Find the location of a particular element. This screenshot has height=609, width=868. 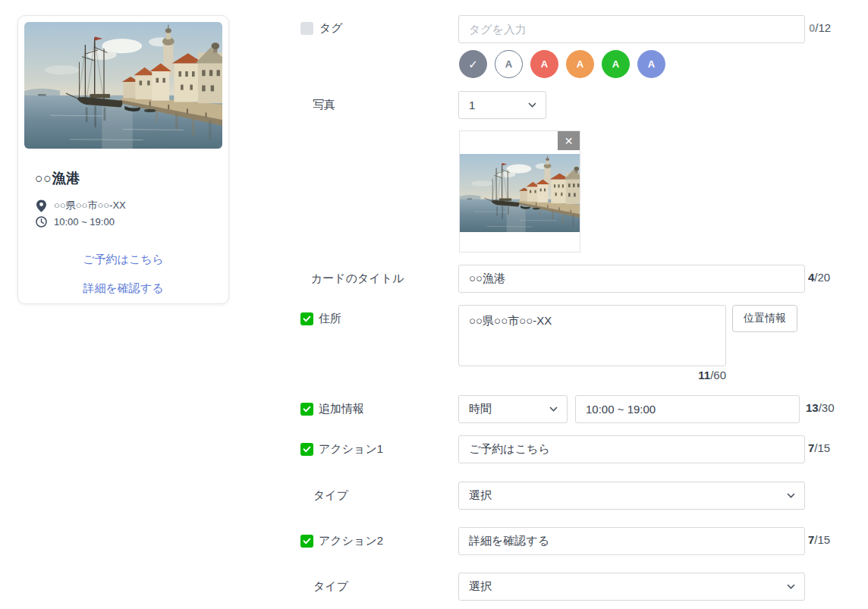

location-pin-icon is located at coordinates (41, 206).